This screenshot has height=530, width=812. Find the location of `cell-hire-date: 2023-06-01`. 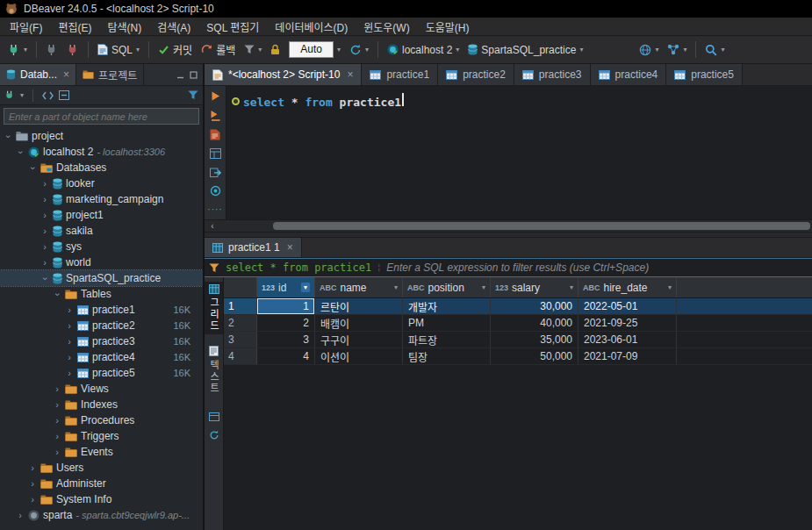

cell-hire-date: 2023-06-01 is located at coordinates (628, 340).